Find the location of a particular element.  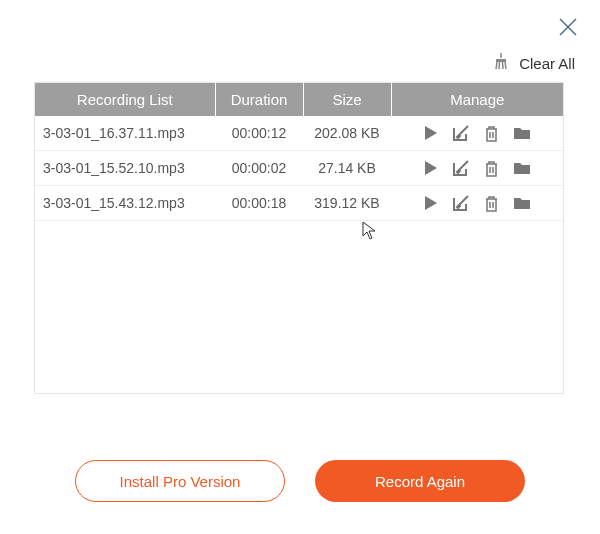

cell-size: 202.08 KB is located at coordinates (347, 134).